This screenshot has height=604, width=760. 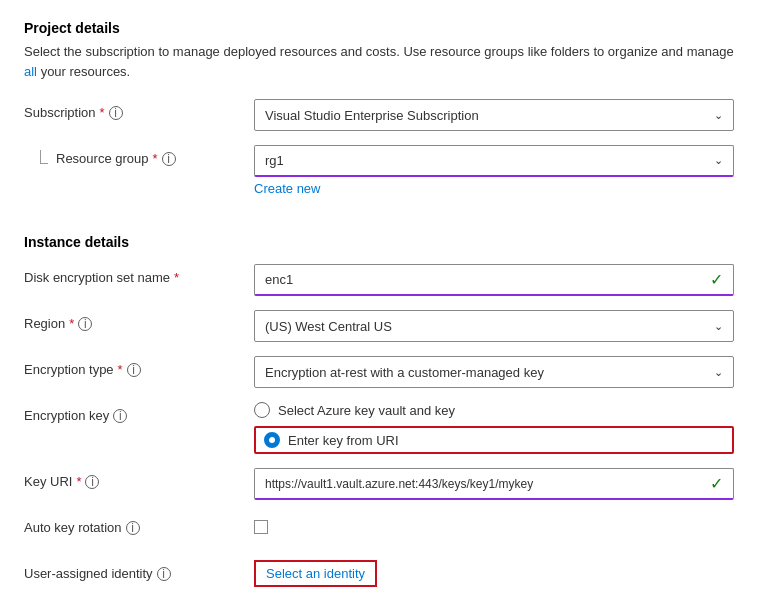 What do you see at coordinates (494, 115) in the screenshot?
I see `subscription-control: Visual Studio Enterprise Subscription ⌄` at bounding box center [494, 115].